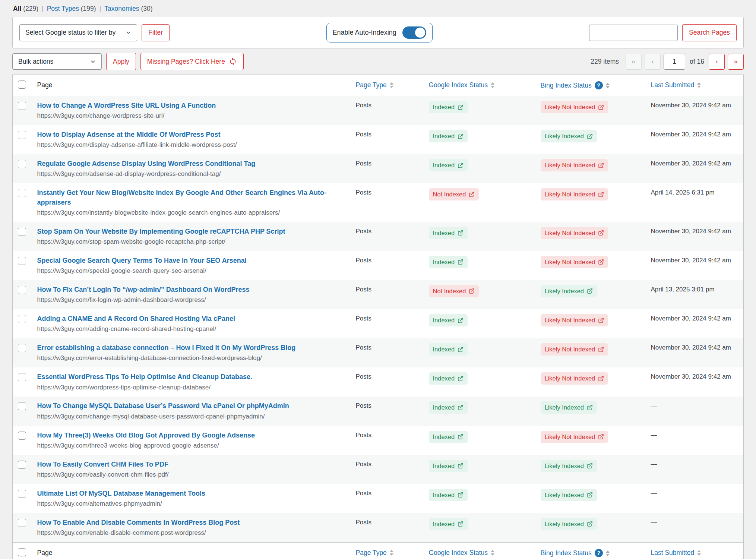  Describe the element at coordinates (129, 135) in the screenshot. I see `page-title-link: How to Display Adsense at the Middle Of …` at that location.